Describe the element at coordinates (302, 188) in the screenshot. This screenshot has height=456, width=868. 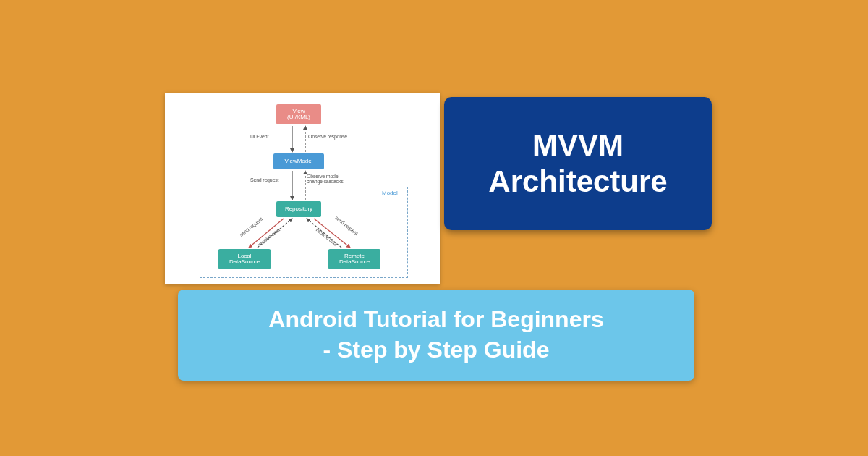
I see `mvvm-diagram-panel: Model View(UI/XML) ViewModel Repository …` at that location.